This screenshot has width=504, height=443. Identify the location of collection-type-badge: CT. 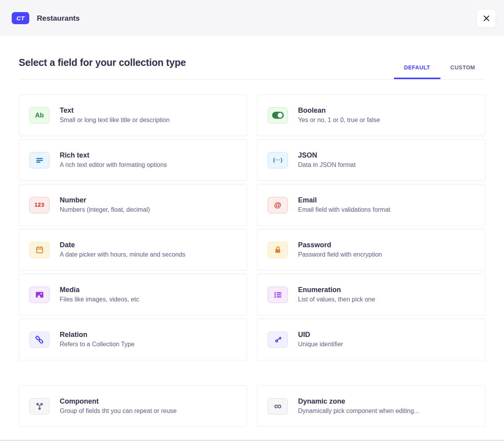
(20, 18).